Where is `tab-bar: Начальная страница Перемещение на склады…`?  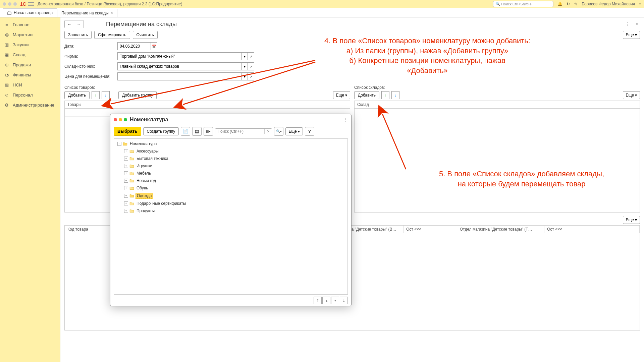
tab-bar: Начальная страница Перемещение на склады… is located at coordinates (322, 13).